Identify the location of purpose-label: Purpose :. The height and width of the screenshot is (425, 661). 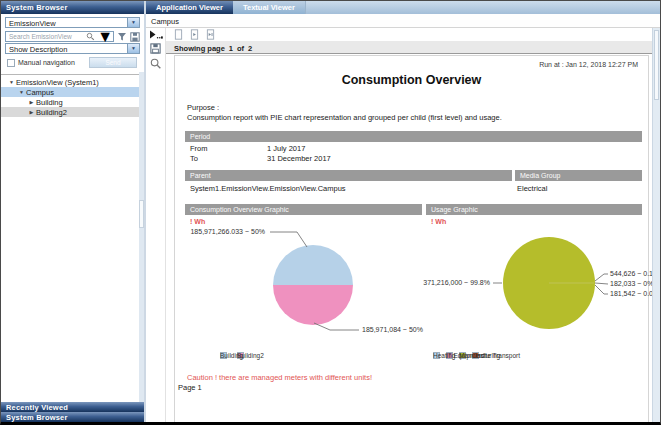
(203, 108).